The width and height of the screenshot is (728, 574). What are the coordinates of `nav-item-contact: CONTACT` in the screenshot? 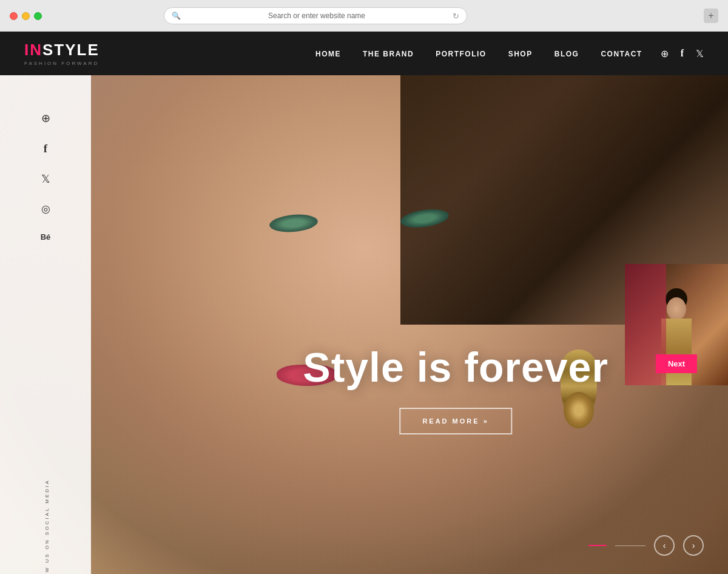 It's located at (621, 53).